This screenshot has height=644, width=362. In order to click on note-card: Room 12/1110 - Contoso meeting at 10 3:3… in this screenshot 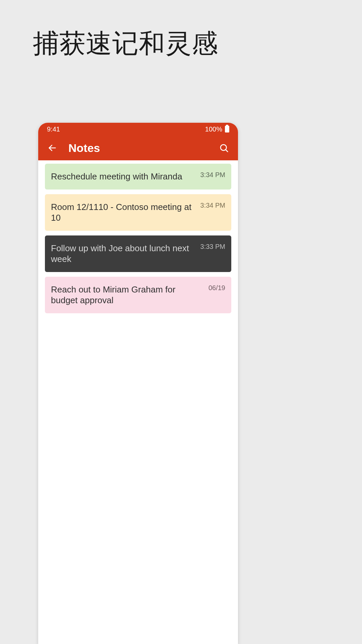, I will do `click(138, 213)`.